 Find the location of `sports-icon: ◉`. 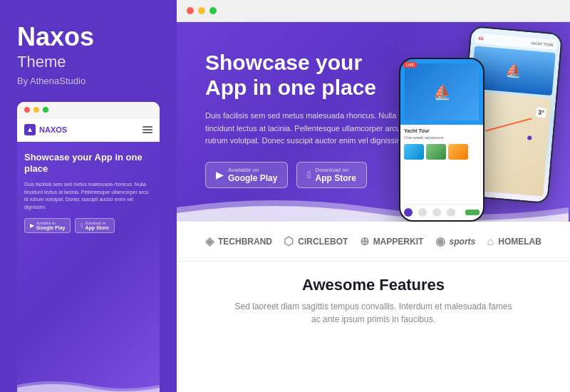

sports-icon: ◉ is located at coordinates (440, 241).